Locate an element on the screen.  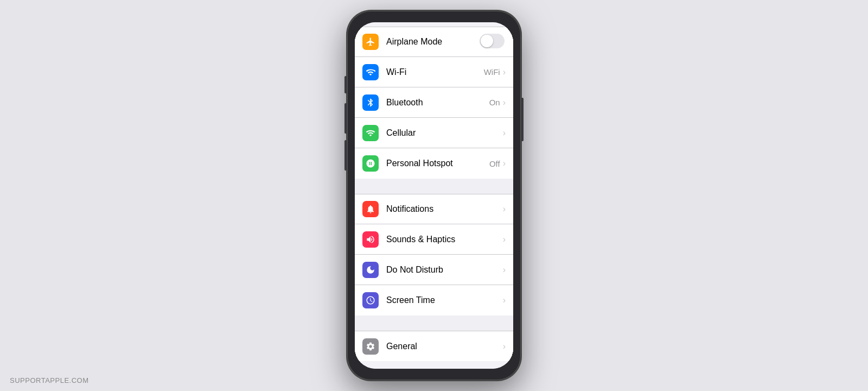
sounds-chevron: › is located at coordinates (505, 239).